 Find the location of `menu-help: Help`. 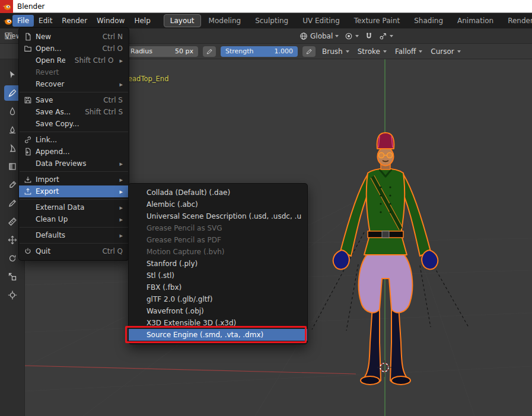

menu-help: Help is located at coordinates (142, 21).